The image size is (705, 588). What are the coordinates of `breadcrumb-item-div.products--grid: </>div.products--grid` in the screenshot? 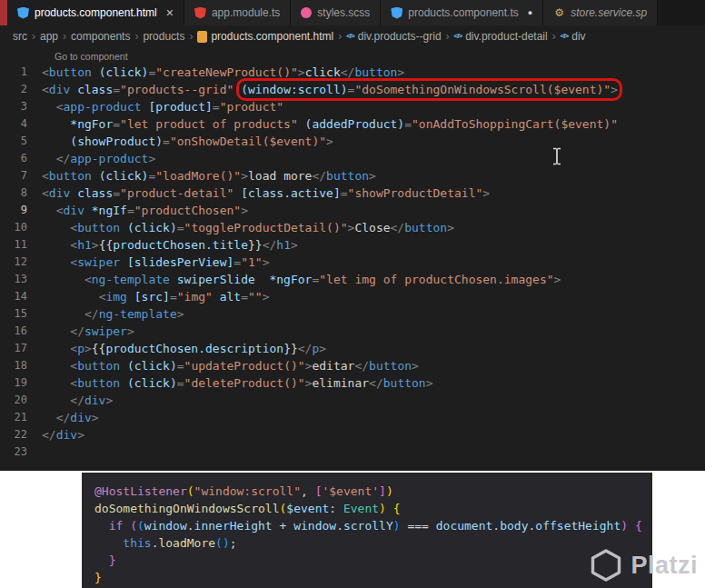 It's located at (393, 36).